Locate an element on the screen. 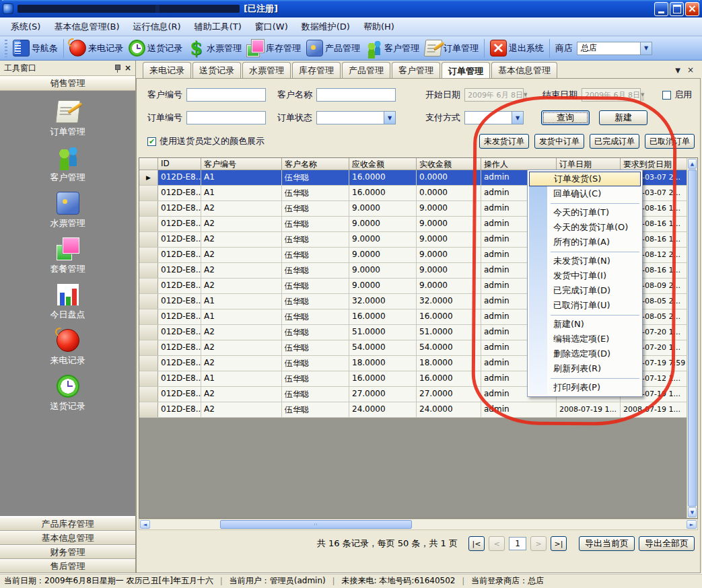  sidebar-panel-bar: 产品库存管理 is located at coordinates (67, 523).